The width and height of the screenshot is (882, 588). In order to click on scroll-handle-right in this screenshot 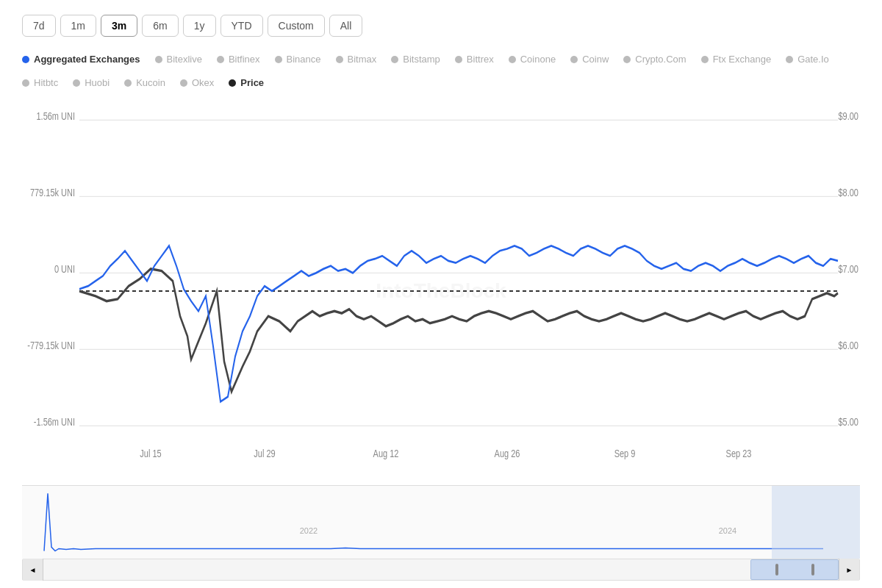, I will do `click(813, 570)`.